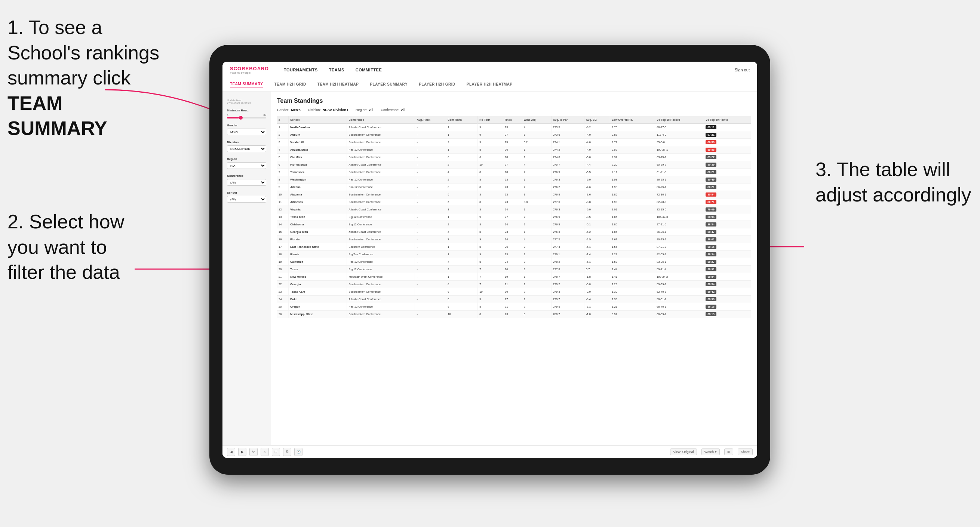 This screenshot has height=527, width=980. I want to click on nav-teams: TEAMS, so click(337, 70).